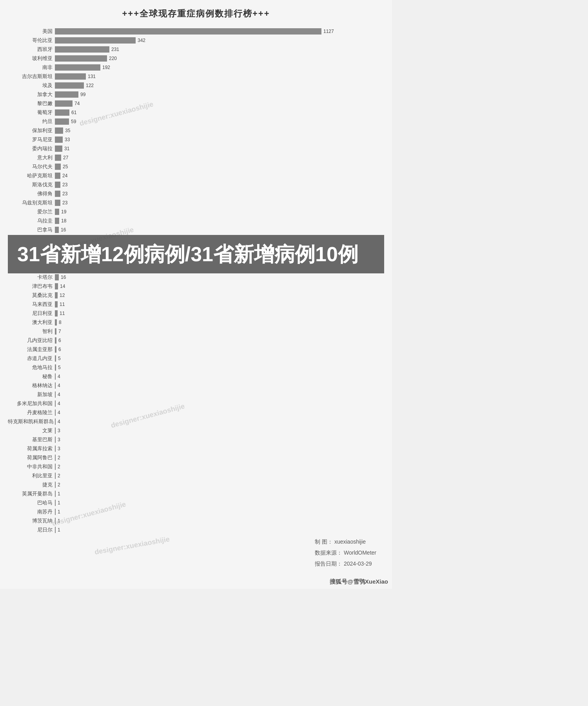 The image size is (588, 706). I want to click on bar-track: 231, so click(220, 49).